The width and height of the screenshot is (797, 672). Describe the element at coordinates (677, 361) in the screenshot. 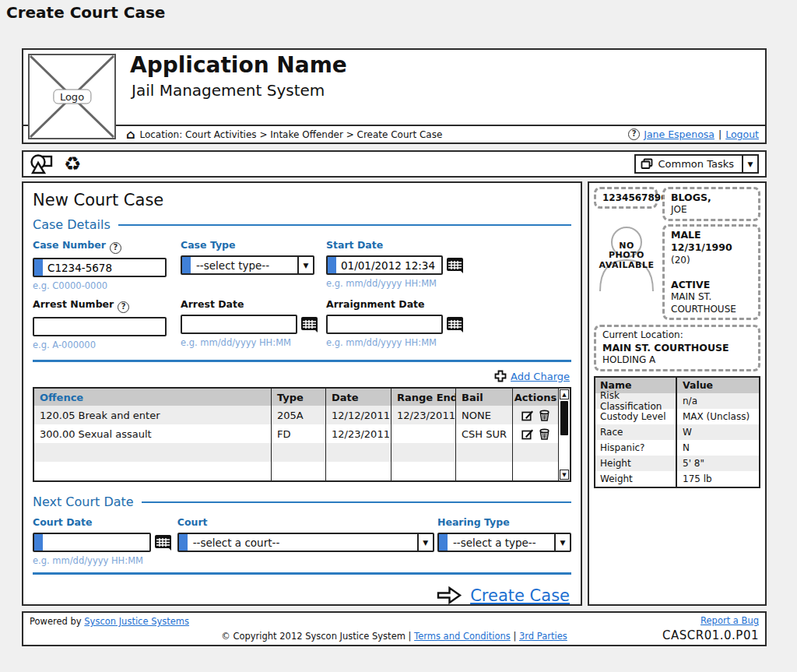

I see `current-location-unit: HOLDING A` at that location.